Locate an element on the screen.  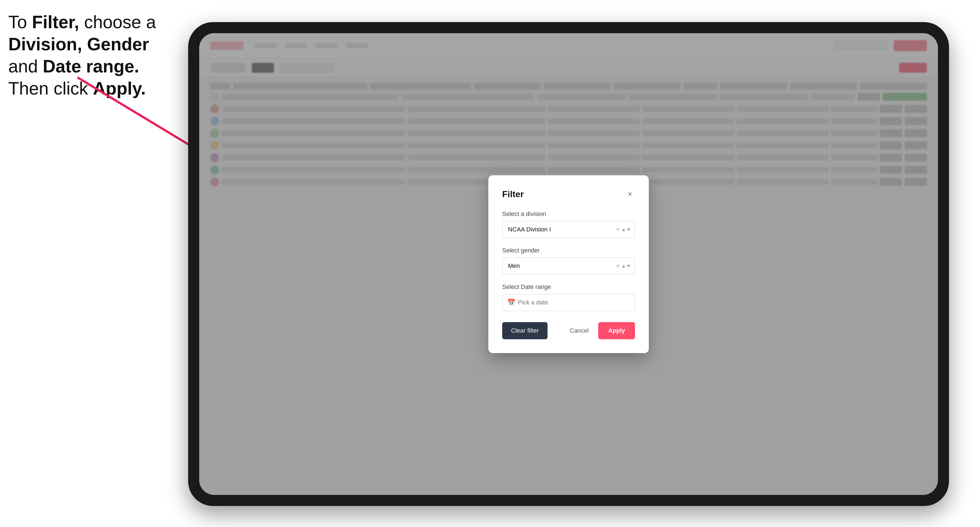
instruction-line4: Then click Apply. is located at coordinates (77, 89).